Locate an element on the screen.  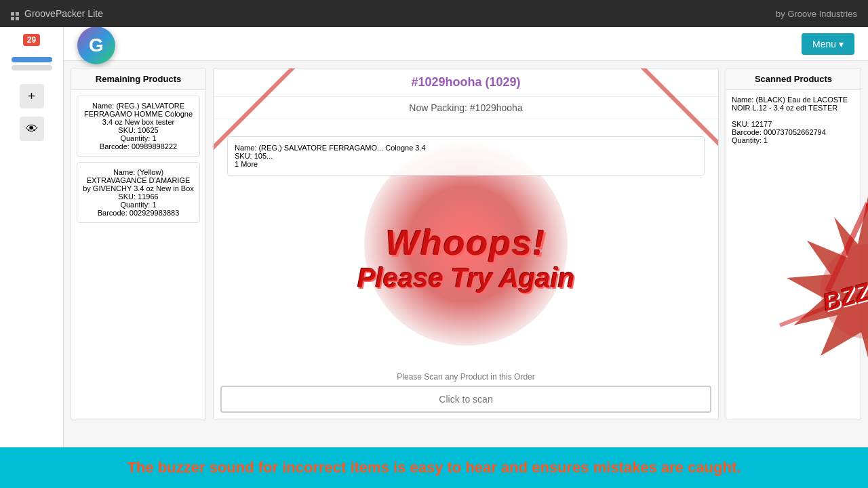
whoops-line1: Whoops! is located at coordinates (466, 243).